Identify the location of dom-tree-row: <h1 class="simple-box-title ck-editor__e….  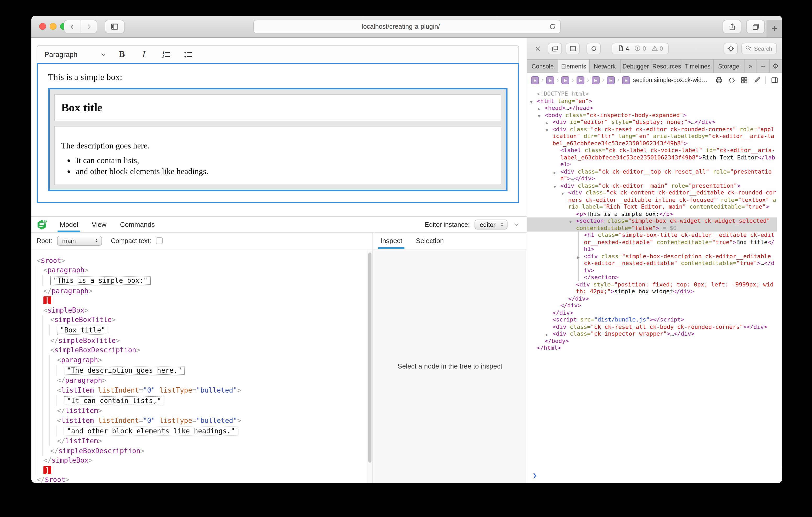
(652, 242).